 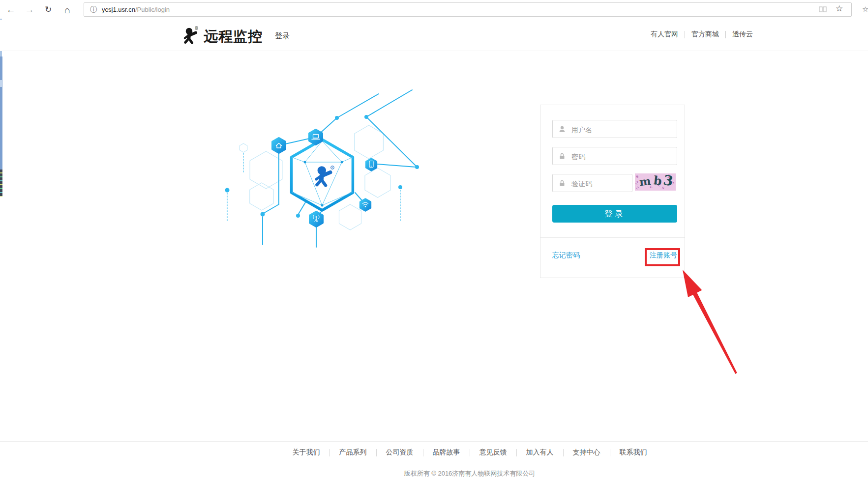 I want to click on header-links: 有人官网 官方商城 透传云, so click(x=702, y=34).